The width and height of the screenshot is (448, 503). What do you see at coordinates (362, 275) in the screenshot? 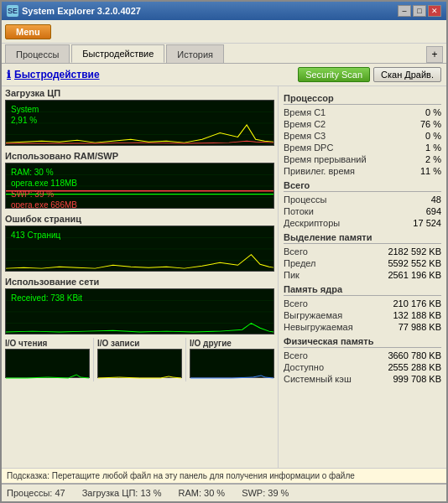
I see `right-row: Пик 2561 196 KB` at bounding box center [362, 275].